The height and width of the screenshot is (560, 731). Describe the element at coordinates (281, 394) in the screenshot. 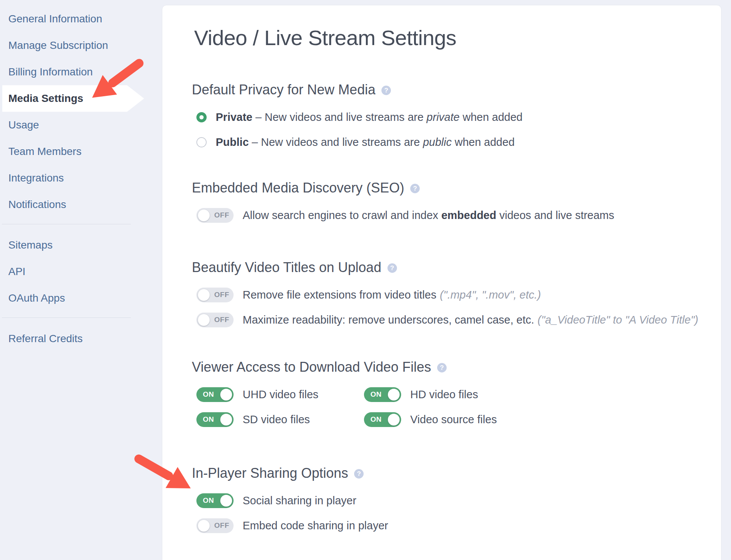

I see `toggle-description: UHD video files` at that location.